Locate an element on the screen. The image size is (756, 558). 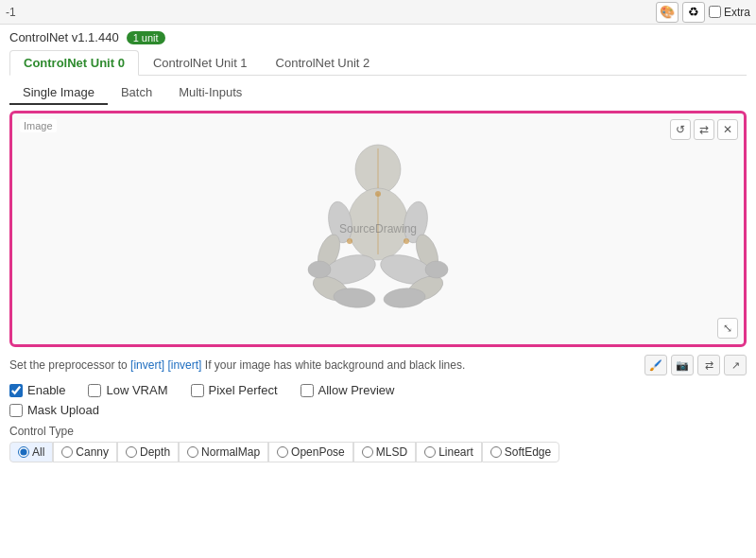
enable-checkbox-label: Enable is located at coordinates (38, 390).